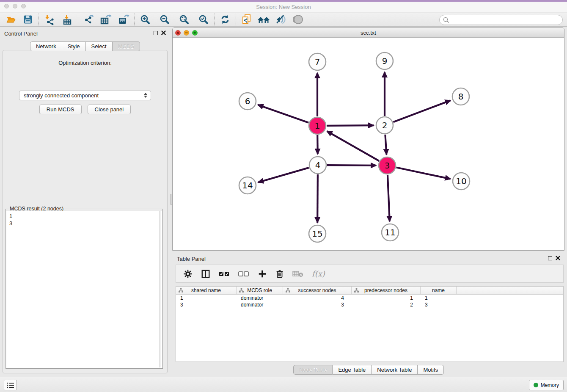 The image size is (567, 392). What do you see at coordinates (317, 305) in the screenshot?
I see `cell-successor-nodes: 3` at bounding box center [317, 305].